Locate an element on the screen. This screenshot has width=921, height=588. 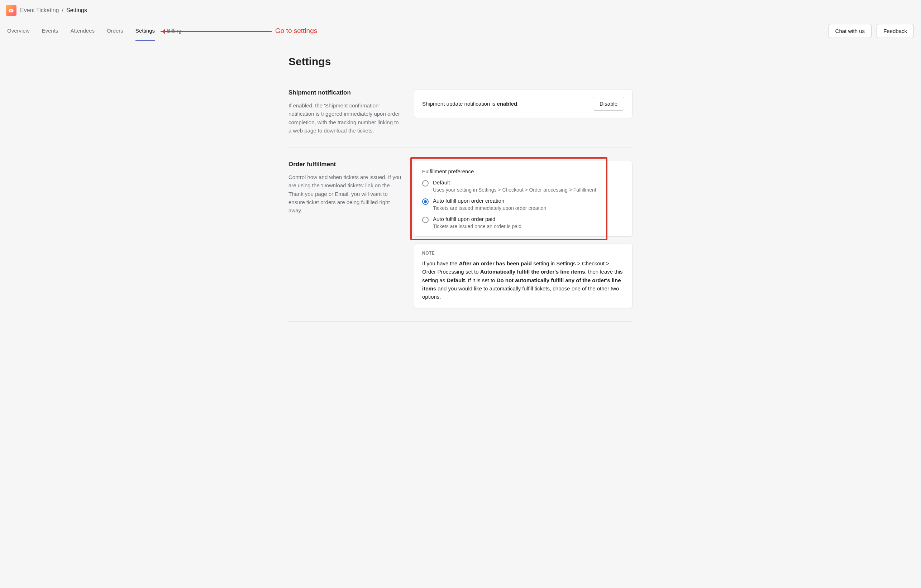
feedback-button: Feedback is located at coordinates (895, 31).